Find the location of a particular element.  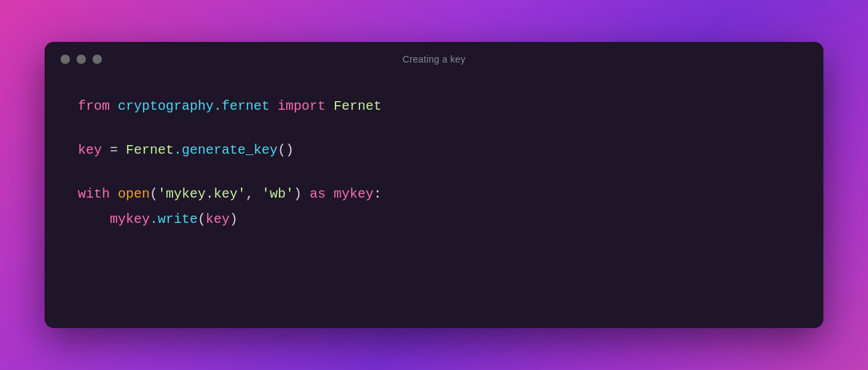

keyword-with: with is located at coordinates (94, 194).